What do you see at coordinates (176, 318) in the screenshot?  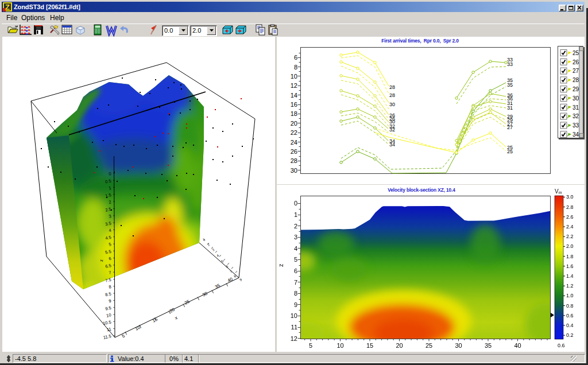 I see `svg-text: x` at bounding box center [176, 318].